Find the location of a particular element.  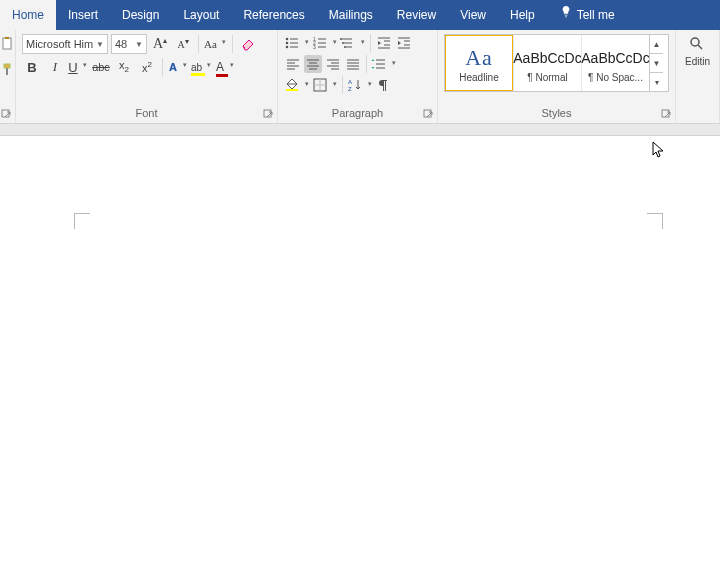

highlight-button: ab is located at coordinates (202, 67).